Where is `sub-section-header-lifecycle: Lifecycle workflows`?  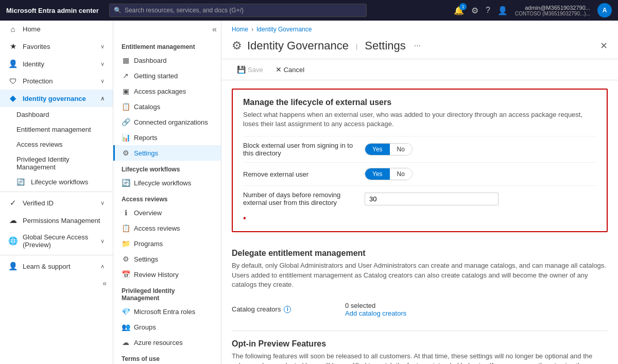 sub-section-header-lifecycle: Lifecycle workflows is located at coordinates (167, 168).